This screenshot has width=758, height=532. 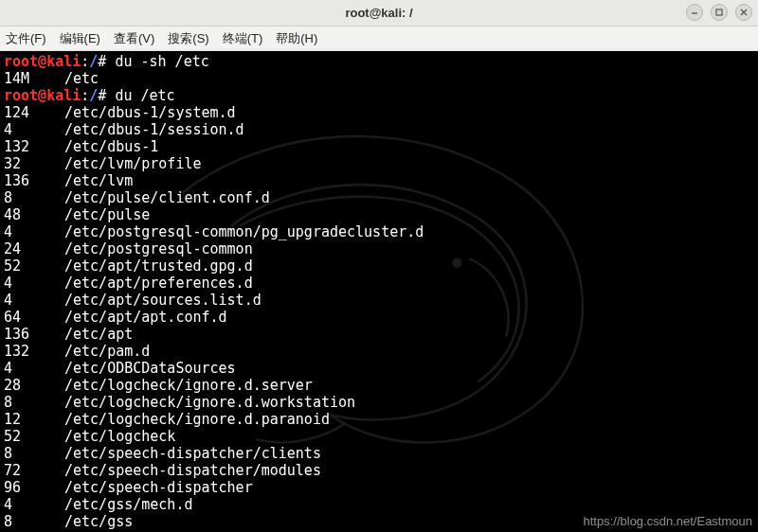 What do you see at coordinates (167, 198) in the screenshot?
I see `row-path: /etc/pulse/client.conf.d` at bounding box center [167, 198].